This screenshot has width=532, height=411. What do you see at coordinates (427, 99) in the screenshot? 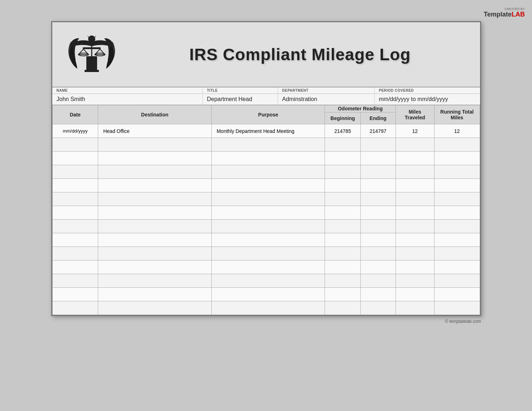
I see `period-value: mm/dd/yyyy to mm/dd/yyyy` at bounding box center [427, 99].